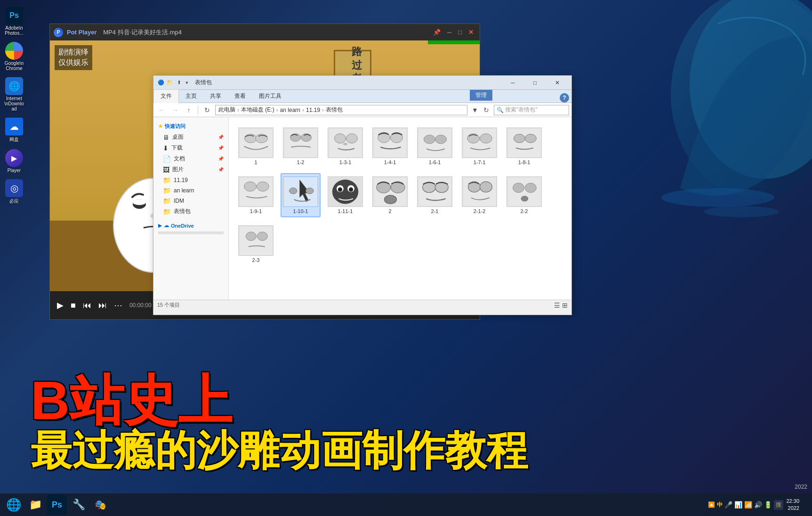  Describe the element at coordinates (191, 159) in the screenshot. I see `sidebar-item-documents: 📄 文档 📌` at that location.